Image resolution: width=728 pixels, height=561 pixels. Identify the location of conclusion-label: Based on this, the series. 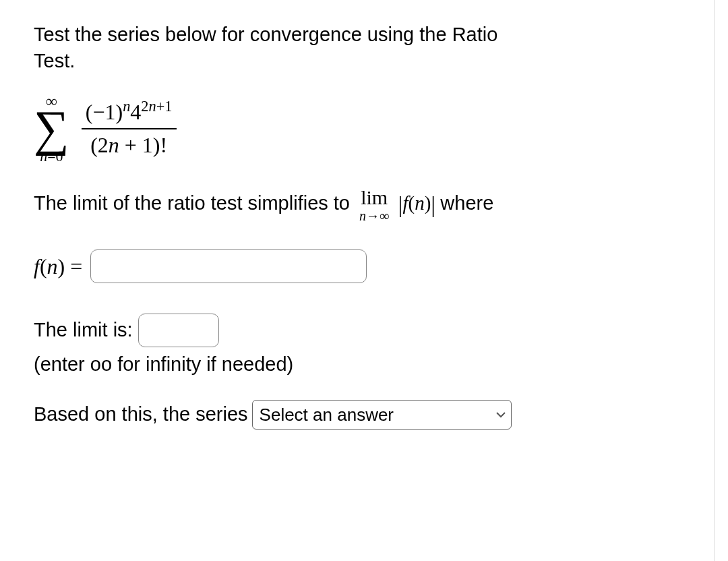
(141, 414).